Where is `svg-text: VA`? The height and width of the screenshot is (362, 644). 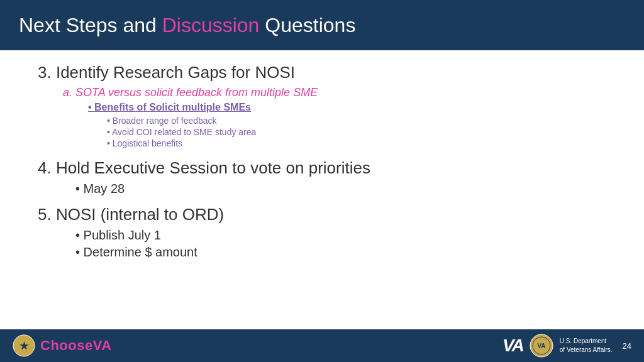 svg-text: VA is located at coordinates (541, 346).